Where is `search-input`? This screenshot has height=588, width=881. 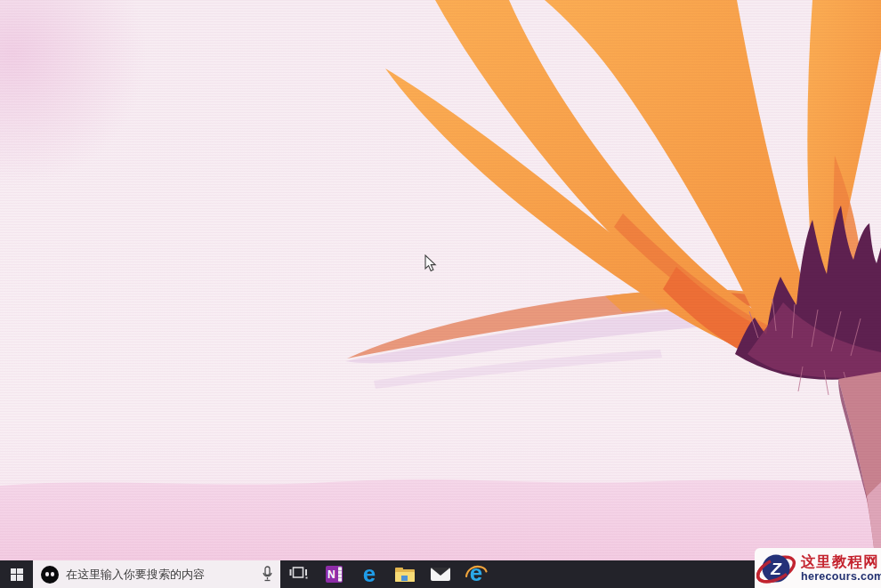 search-input is located at coordinates (160, 575).